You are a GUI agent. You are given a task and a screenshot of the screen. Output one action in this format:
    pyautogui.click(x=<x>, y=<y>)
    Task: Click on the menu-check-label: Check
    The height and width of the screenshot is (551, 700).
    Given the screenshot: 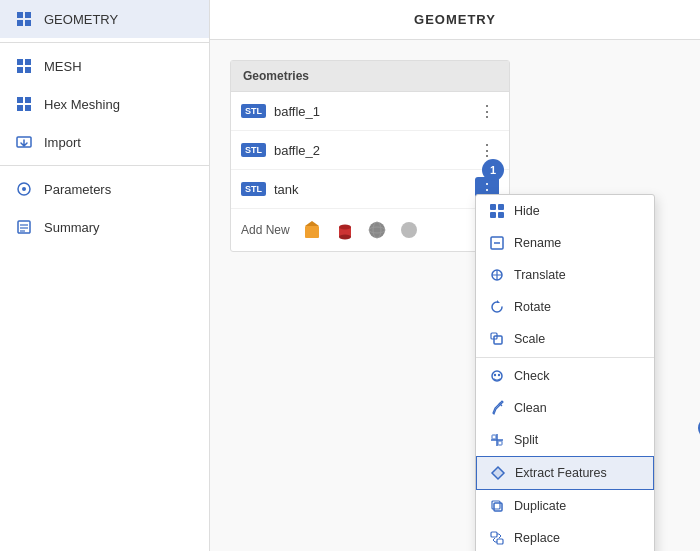 What is the action you would take?
    pyautogui.click(x=532, y=376)
    